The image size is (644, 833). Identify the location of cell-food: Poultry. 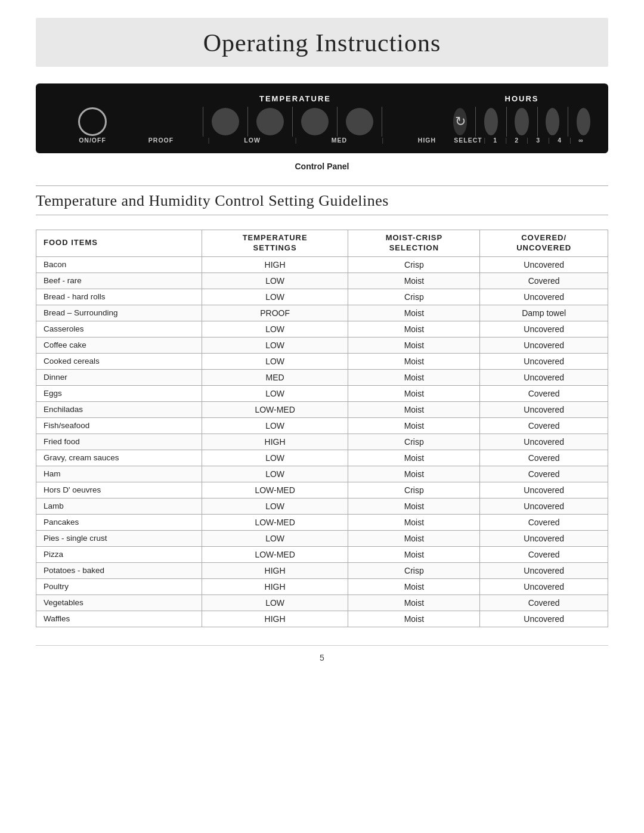
(119, 587).